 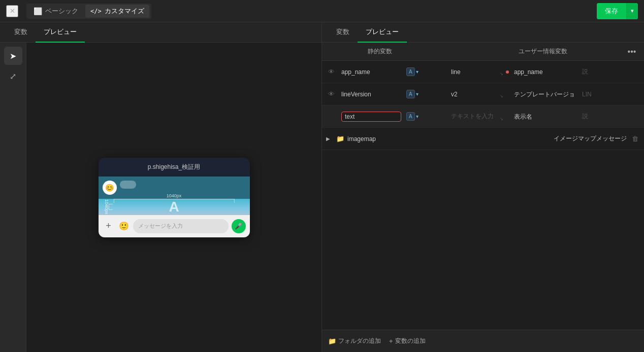 What do you see at coordinates (343, 32) in the screenshot?
I see `right-vars-tab: 変数` at bounding box center [343, 32].